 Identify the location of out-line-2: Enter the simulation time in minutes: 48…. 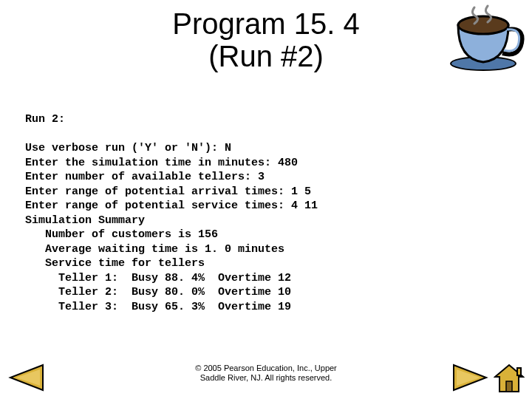
(161, 163).